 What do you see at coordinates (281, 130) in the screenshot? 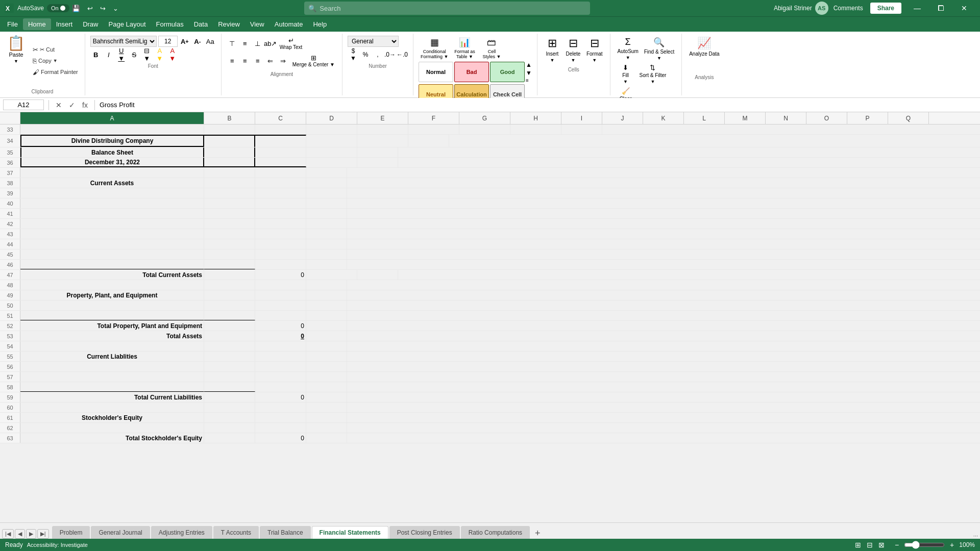
I see `cell-C33` at bounding box center [281, 130].